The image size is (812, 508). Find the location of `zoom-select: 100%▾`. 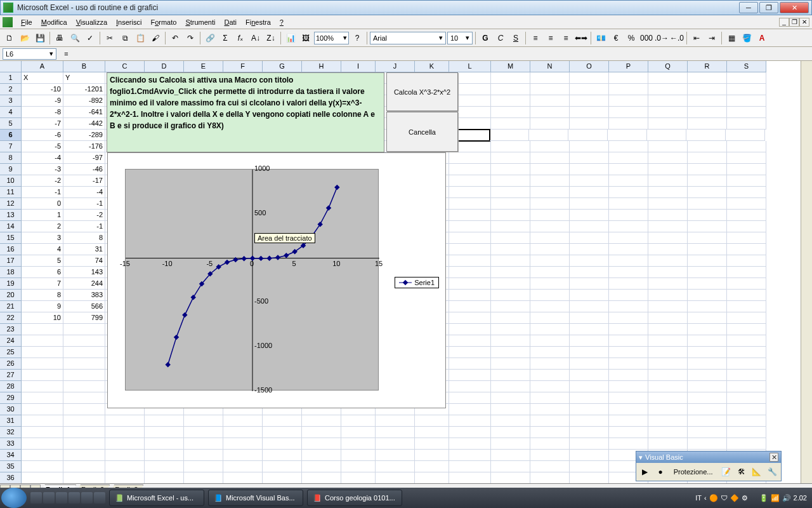

zoom-select: 100%▾ is located at coordinates (331, 38).